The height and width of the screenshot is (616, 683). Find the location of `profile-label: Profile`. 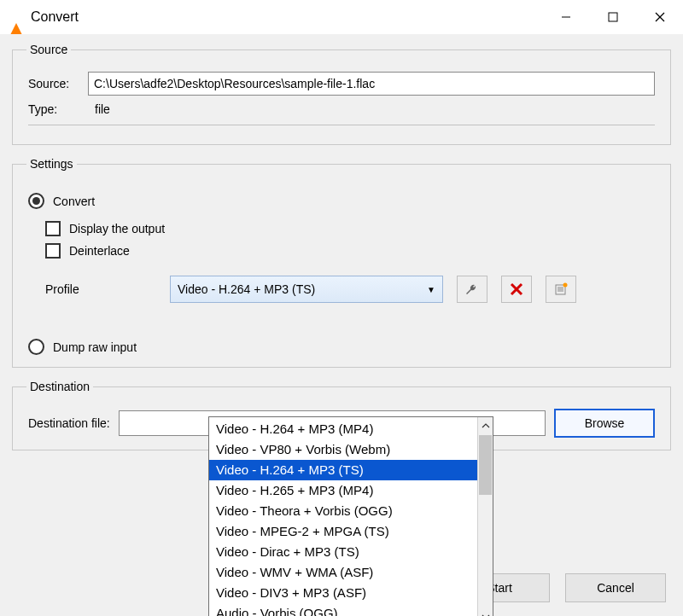

profile-label: Profile is located at coordinates (101, 289).